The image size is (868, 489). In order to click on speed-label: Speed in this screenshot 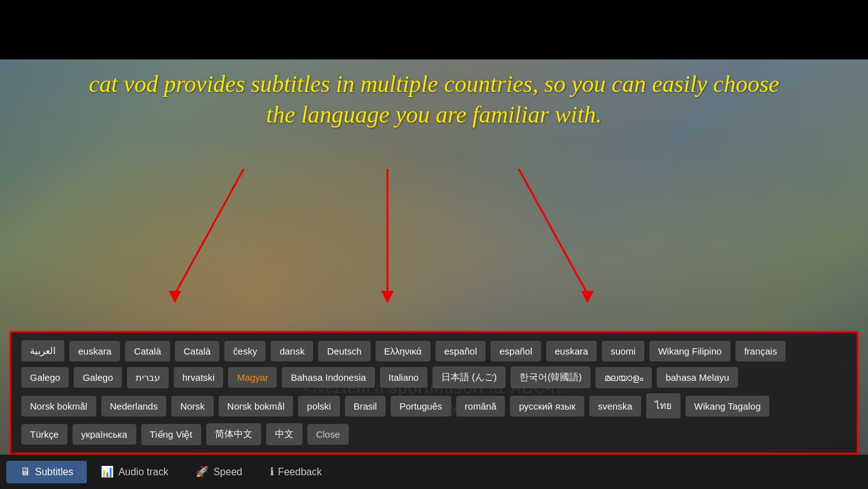, I will do `click(227, 472)`.